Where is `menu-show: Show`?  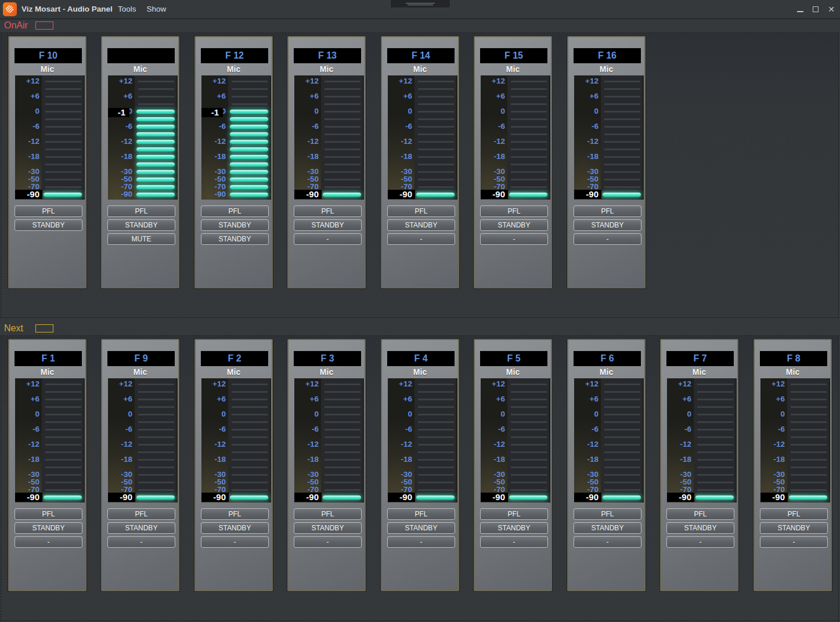 menu-show: Show is located at coordinates (157, 9).